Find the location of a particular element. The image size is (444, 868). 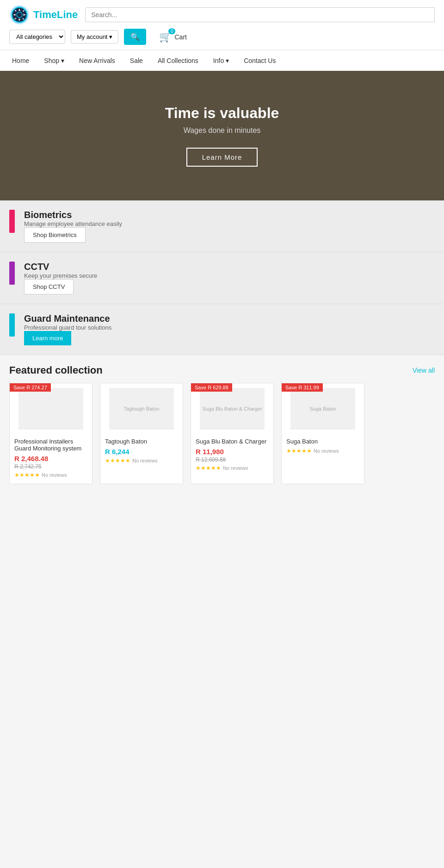

product-name: Suga Baton is located at coordinates (323, 442).